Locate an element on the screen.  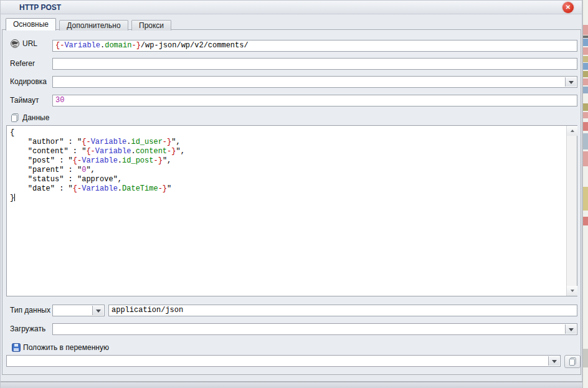
referer-input is located at coordinates (315, 64).